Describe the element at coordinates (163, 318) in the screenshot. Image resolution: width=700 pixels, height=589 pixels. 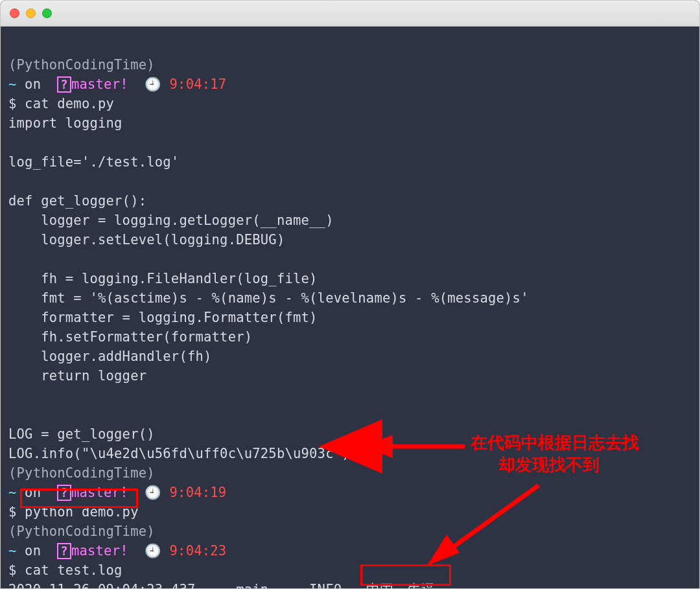
I see `code-line: formatter = logging.Formatter(fmt)` at that location.